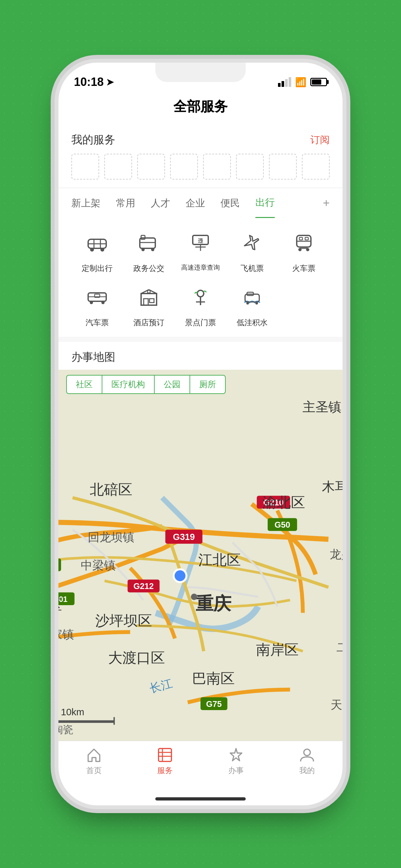 The width and height of the screenshot is (401, 868). I want to click on tab-talent: 人才, so click(160, 204).